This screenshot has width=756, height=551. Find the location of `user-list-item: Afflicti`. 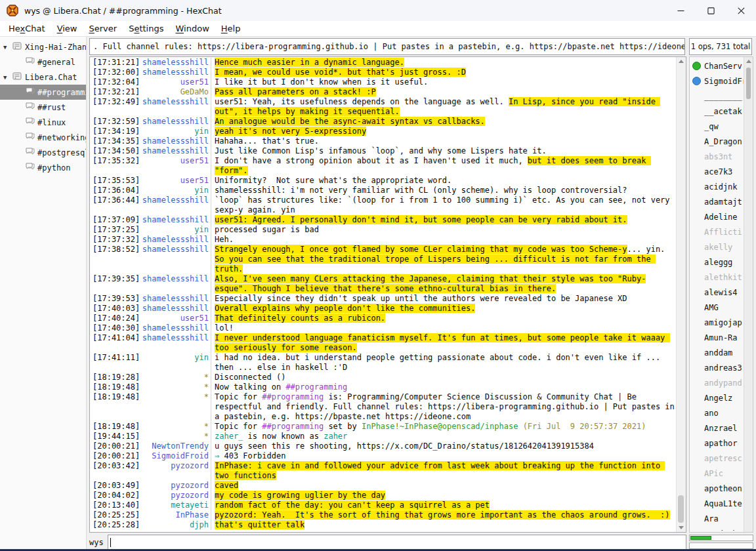

user-list-item: Afflicti is located at coordinates (717, 232).